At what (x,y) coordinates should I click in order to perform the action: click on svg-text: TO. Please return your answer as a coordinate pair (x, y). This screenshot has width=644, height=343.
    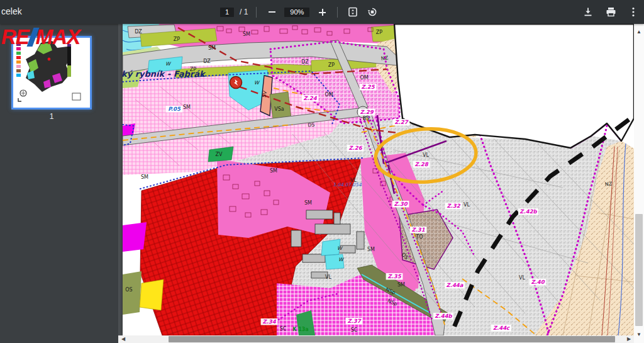
    Looking at the image, I should click on (419, 237).